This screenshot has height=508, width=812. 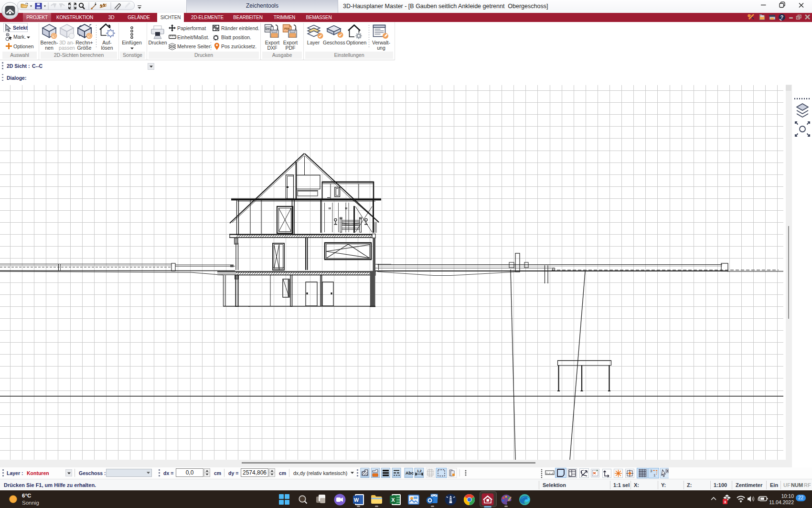 What do you see at coordinates (393, 500) in the screenshot?
I see `svg-text: X` at bounding box center [393, 500].